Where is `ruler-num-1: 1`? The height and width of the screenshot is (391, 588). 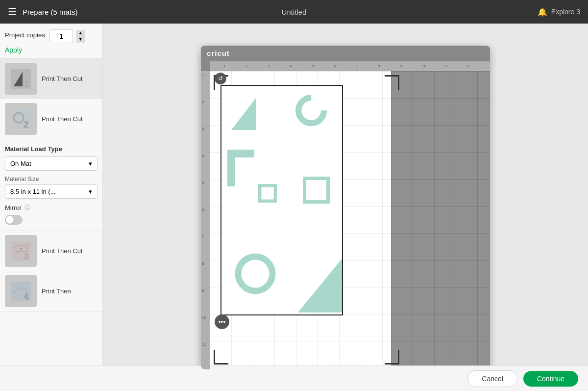
ruler-num-1: 1 is located at coordinates (224, 66).